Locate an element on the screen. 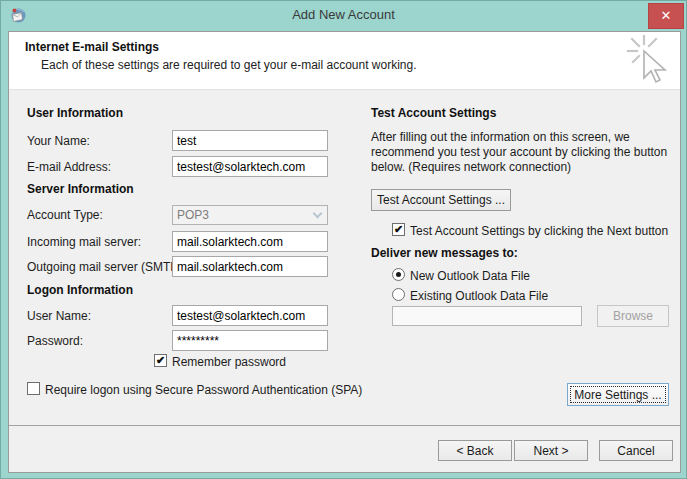 The width and height of the screenshot is (687, 479). outgoing-server-label: Outgoing mail server (SMTP): is located at coordinates (106, 267).